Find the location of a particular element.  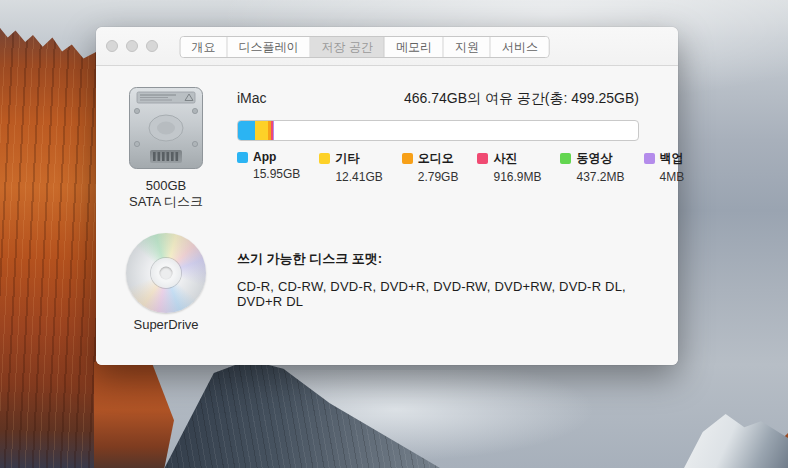

legend-label: 동영상 is located at coordinates (594, 158).